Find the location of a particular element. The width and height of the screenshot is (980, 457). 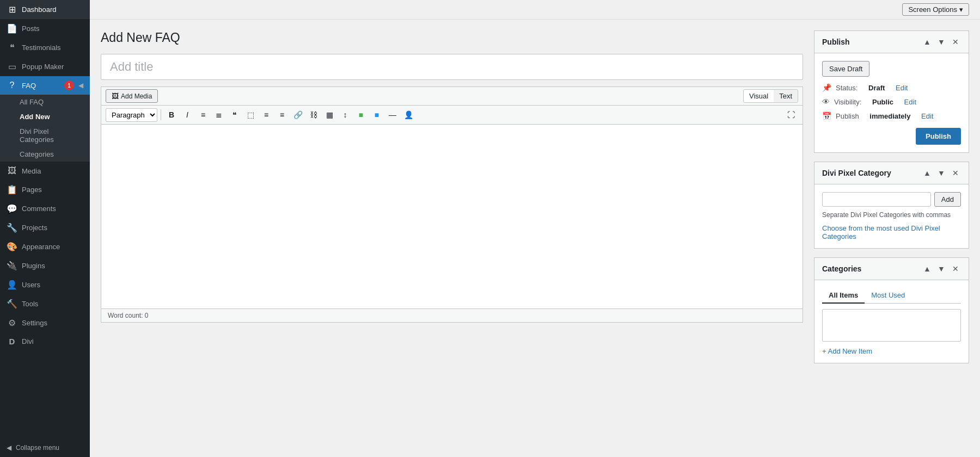

sidebar-item-plugins: 🔌 Plugins is located at coordinates (45, 265).